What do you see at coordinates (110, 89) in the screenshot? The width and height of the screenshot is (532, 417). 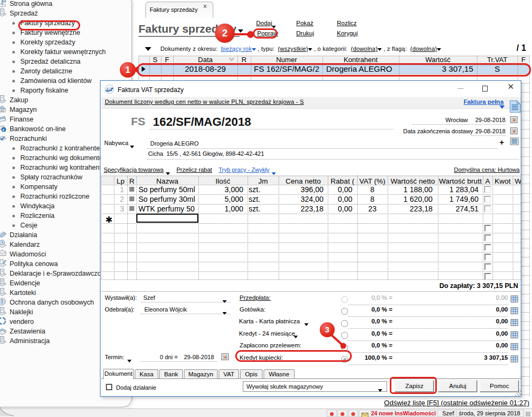 I see `svg-text: GT` at bounding box center [110, 89].